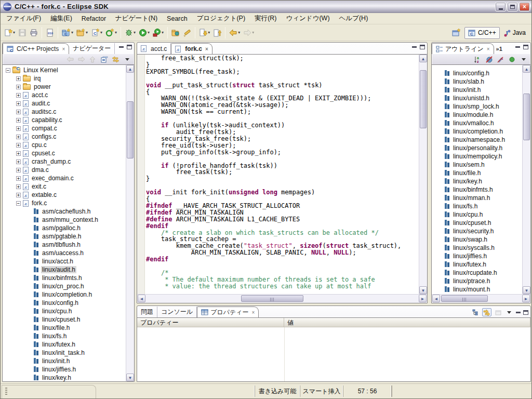  Describe the element at coordinates (68, 33) in the screenshot. I see `new-c-project-button: C ▾` at that location.